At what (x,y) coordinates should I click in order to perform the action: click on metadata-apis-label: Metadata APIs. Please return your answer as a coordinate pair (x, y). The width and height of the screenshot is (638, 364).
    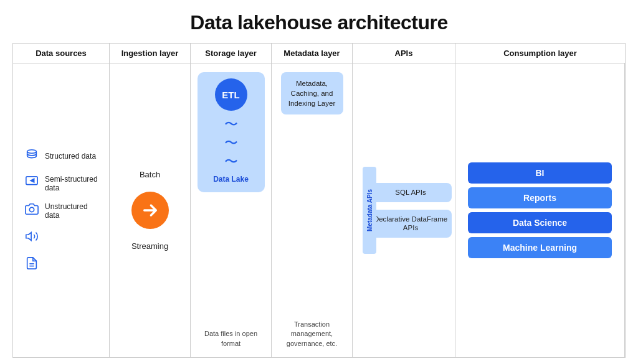
    Looking at the image, I should click on (370, 210).